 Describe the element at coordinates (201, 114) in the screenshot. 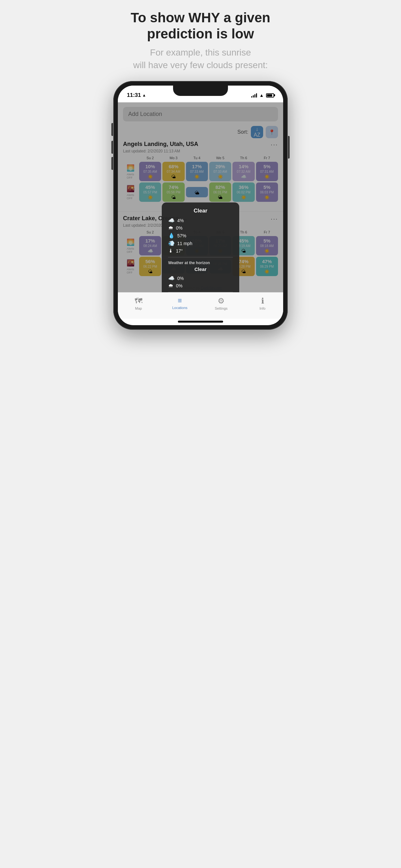

I see `search-input` at that location.